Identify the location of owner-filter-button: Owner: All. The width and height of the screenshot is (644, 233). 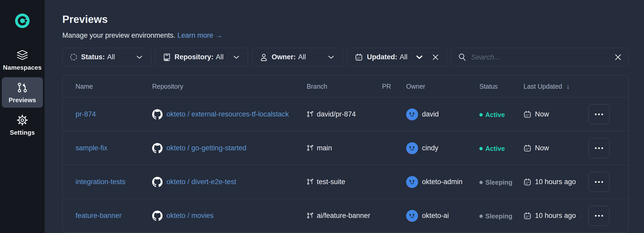
(298, 57).